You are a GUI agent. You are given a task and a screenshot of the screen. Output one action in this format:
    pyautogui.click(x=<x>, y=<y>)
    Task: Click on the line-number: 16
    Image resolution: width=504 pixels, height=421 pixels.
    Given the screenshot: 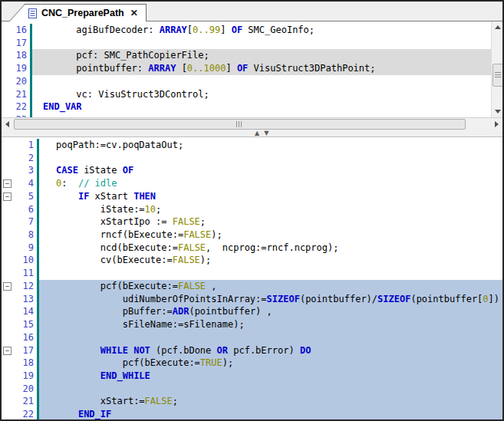 What is the action you would take?
    pyautogui.click(x=25, y=337)
    